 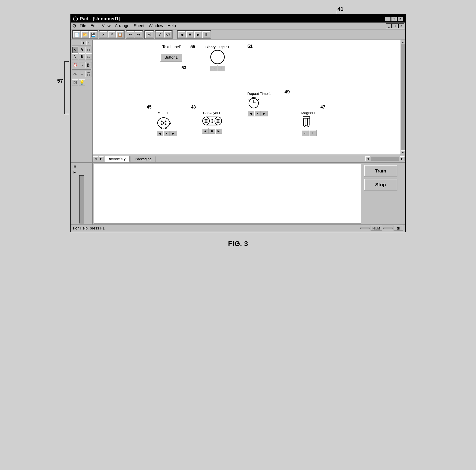 I want to click on timer-play-button: ▶, so click(x=264, y=114).